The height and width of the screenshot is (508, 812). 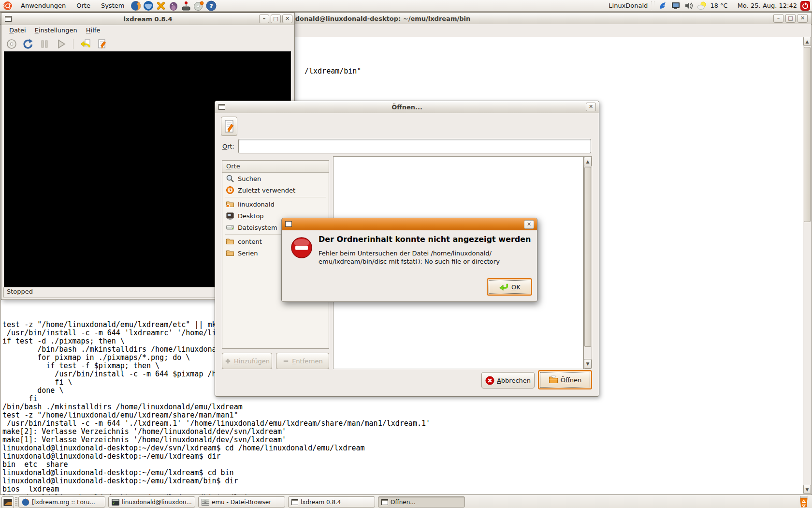 What do you see at coordinates (407, 107) in the screenshot?
I see `open-dialog-titlebar: Öffnen... ✕` at bounding box center [407, 107].